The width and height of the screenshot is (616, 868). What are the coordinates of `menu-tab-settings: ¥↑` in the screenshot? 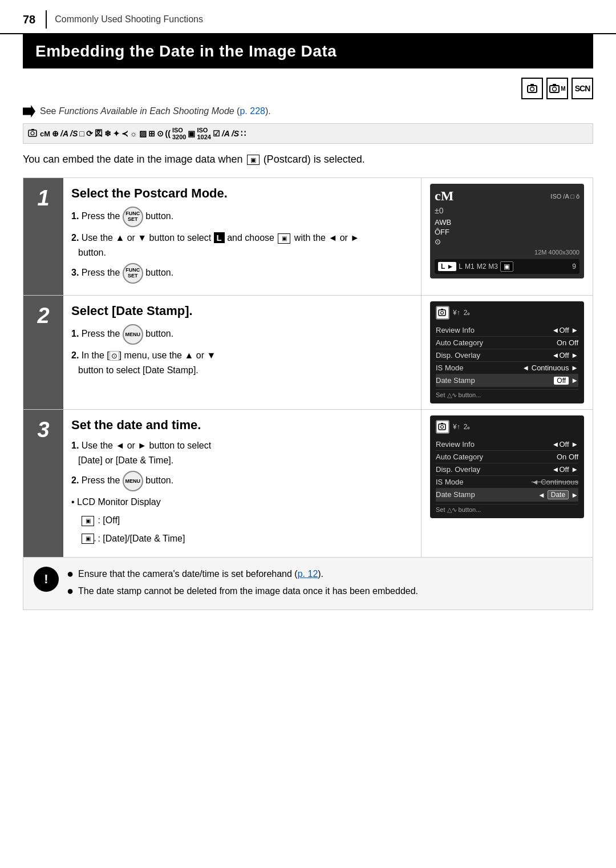 It's located at (456, 313).